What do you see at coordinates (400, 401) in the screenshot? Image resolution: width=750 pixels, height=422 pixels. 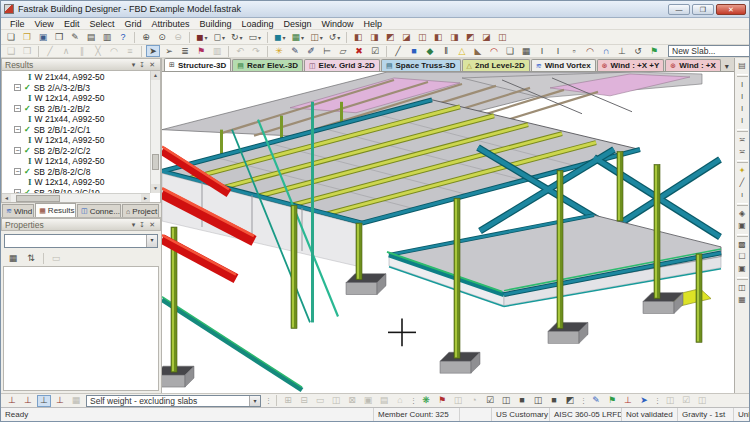 I see `home-view-icon: ⌂` at bounding box center [400, 401].